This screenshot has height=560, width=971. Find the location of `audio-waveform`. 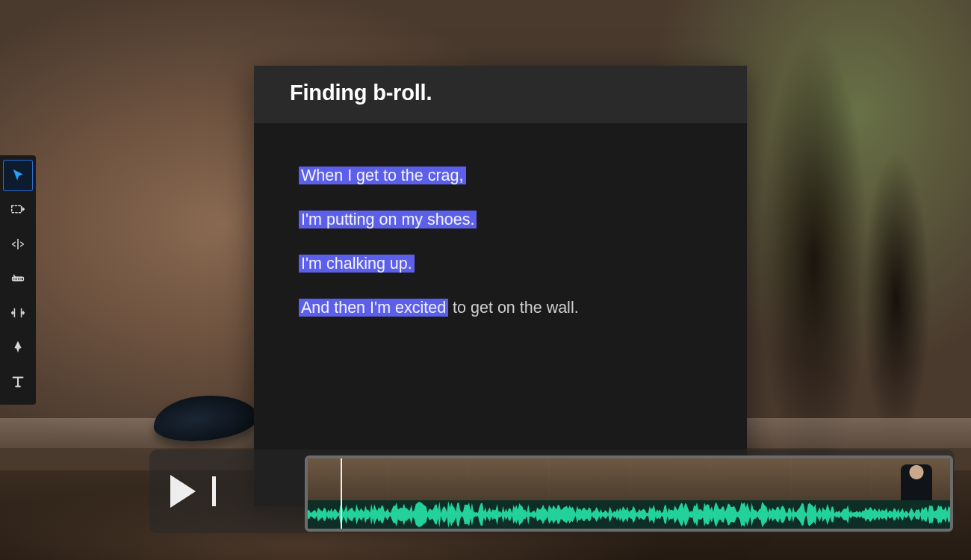

audio-waveform is located at coordinates (629, 514).